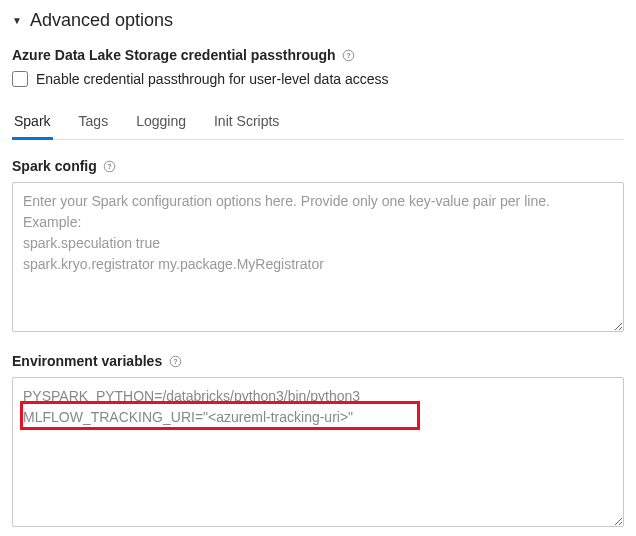  What do you see at coordinates (94, 122) in the screenshot?
I see `tab-tags: Tags` at bounding box center [94, 122].